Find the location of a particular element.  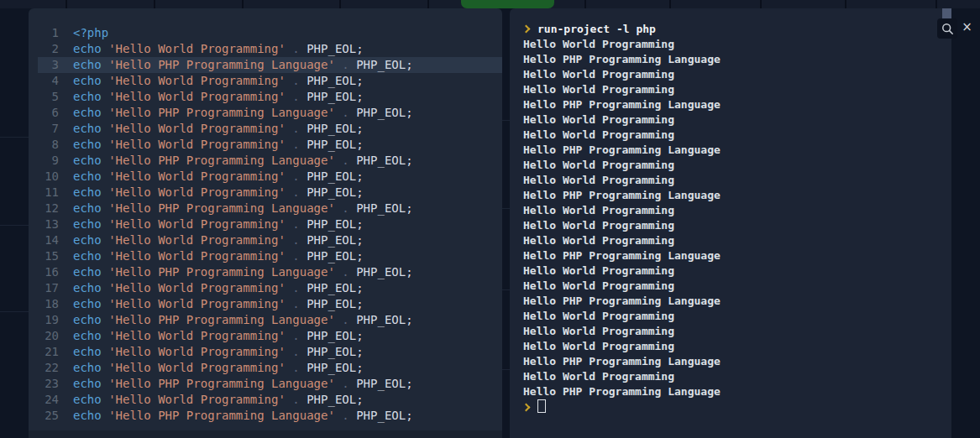

code-line: 9echo 'Hello PHP Programming Language' .… is located at coordinates (265, 161).